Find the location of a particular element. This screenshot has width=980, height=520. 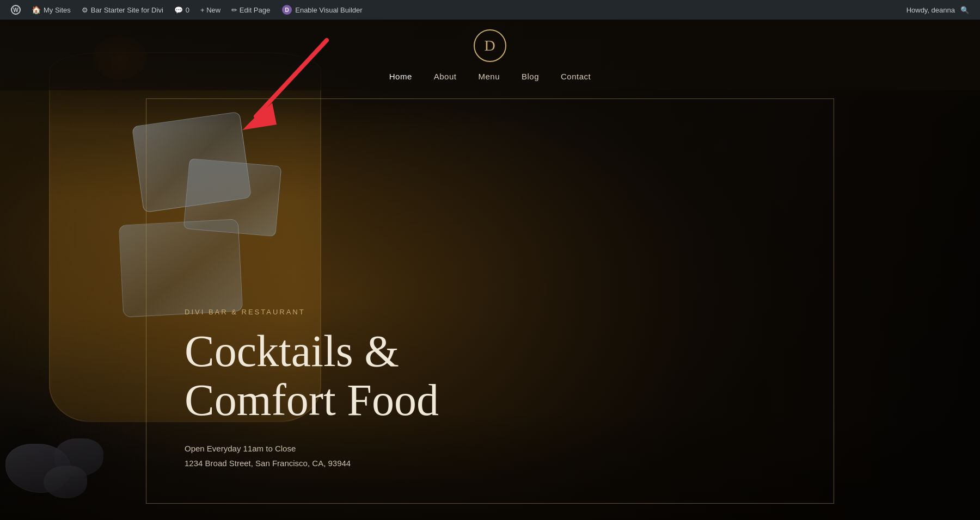

wp-logo-item: W is located at coordinates (16, 10).